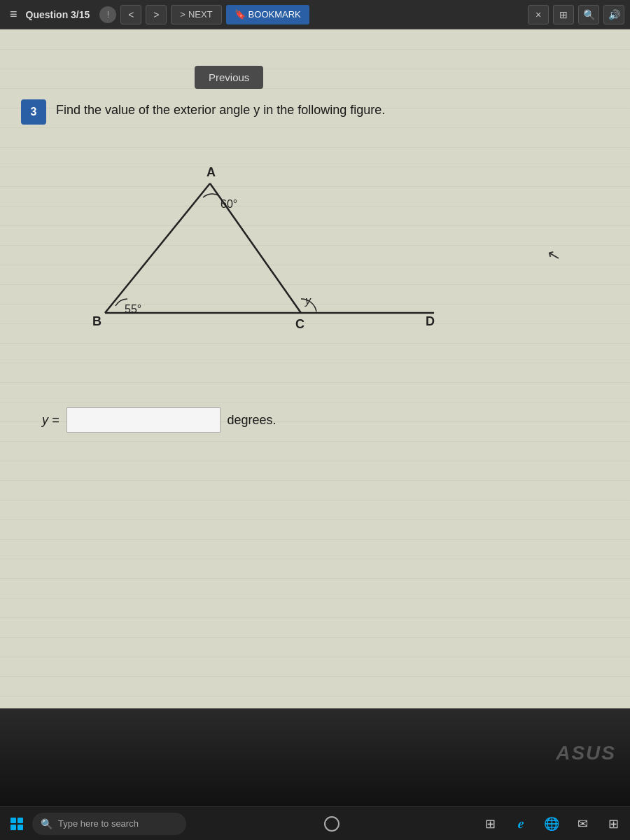 Image resolution: width=630 pixels, height=840 pixels. Describe the element at coordinates (46, 824) in the screenshot. I see `taskbar-search-icon: 🔍` at that location.